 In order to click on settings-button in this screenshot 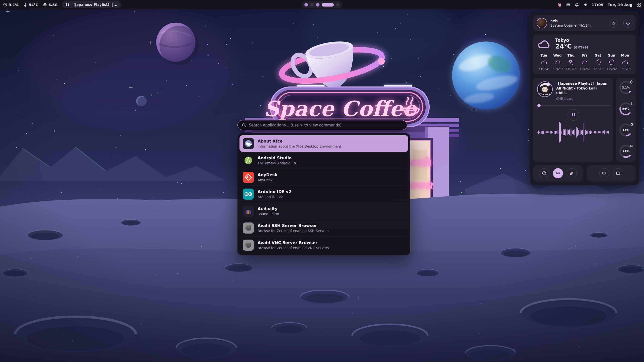, I will do `click(614, 23)`.